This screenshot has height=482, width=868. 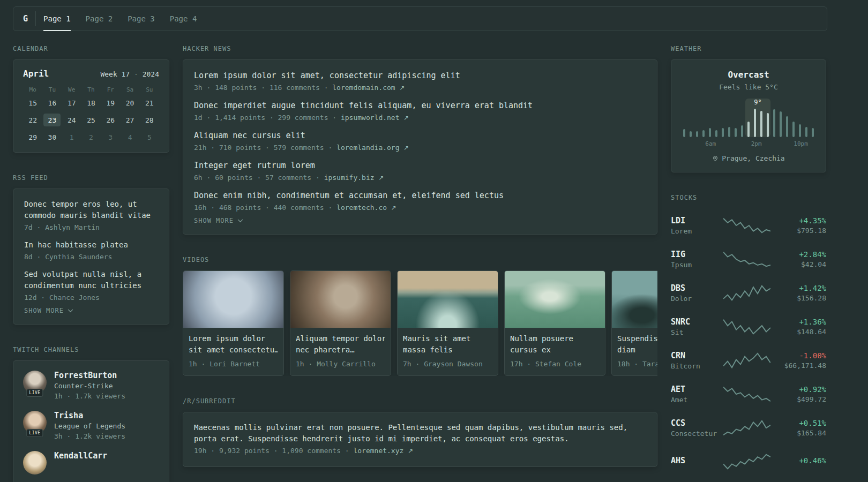 I want to click on video-card: Lorem ipsum dolorsit amet consectetu… 1h…, so click(x=234, y=323).